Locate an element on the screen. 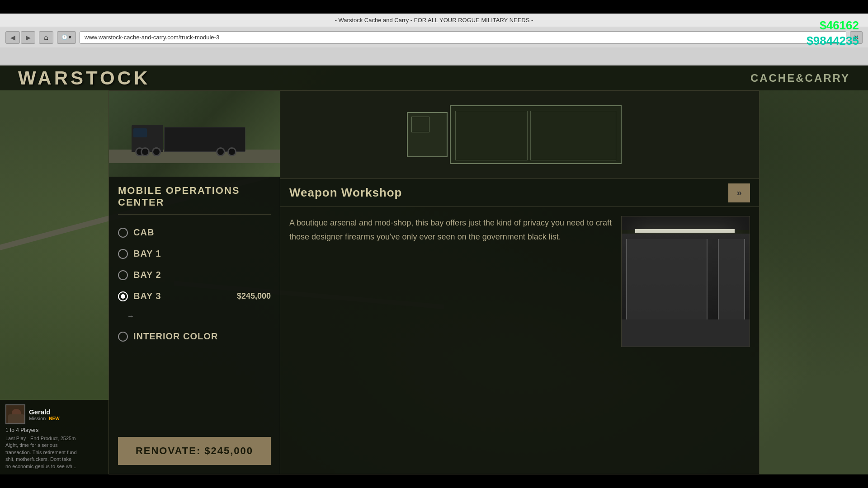  browser-title: - Warstock Cache and Carry - FOR ALL YOU… is located at coordinates (434, 20).